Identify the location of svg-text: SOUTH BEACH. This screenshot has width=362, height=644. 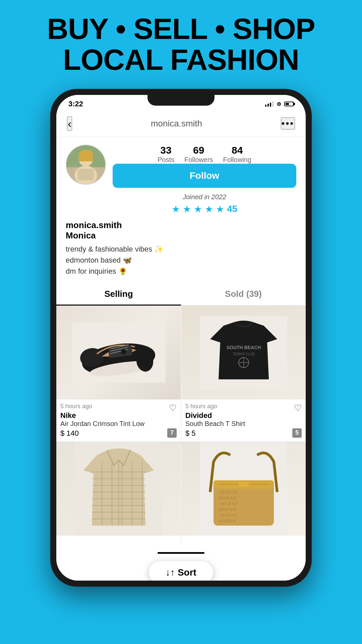
(243, 347).